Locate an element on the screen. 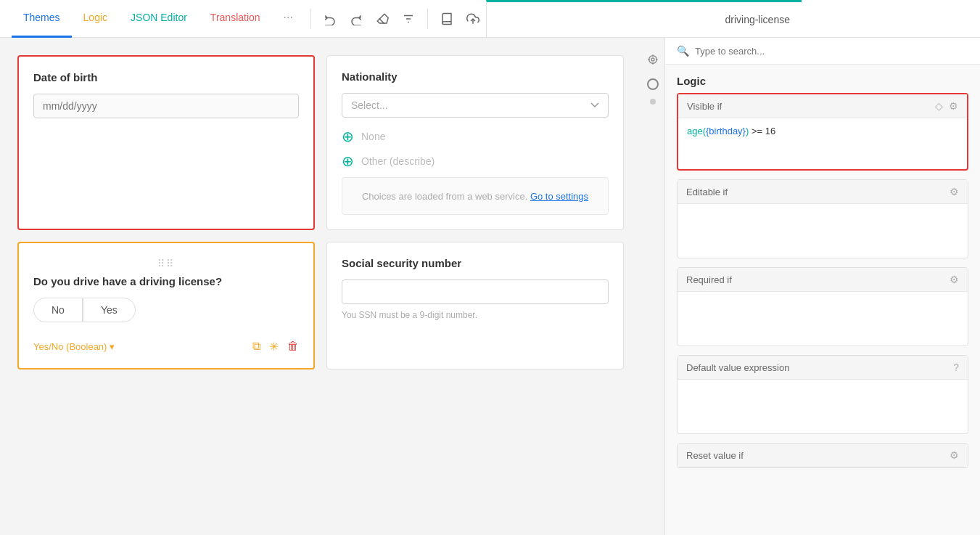 This screenshot has height=535, width=980. required-if-label: Required if is located at coordinates (709, 280).